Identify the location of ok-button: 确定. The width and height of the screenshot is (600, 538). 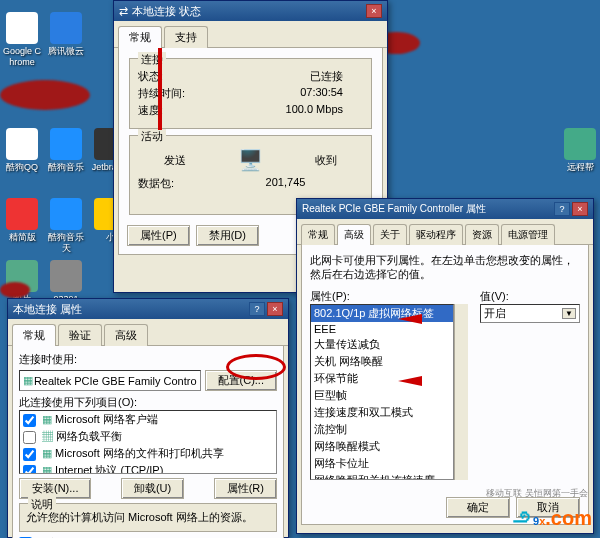
(478, 508).